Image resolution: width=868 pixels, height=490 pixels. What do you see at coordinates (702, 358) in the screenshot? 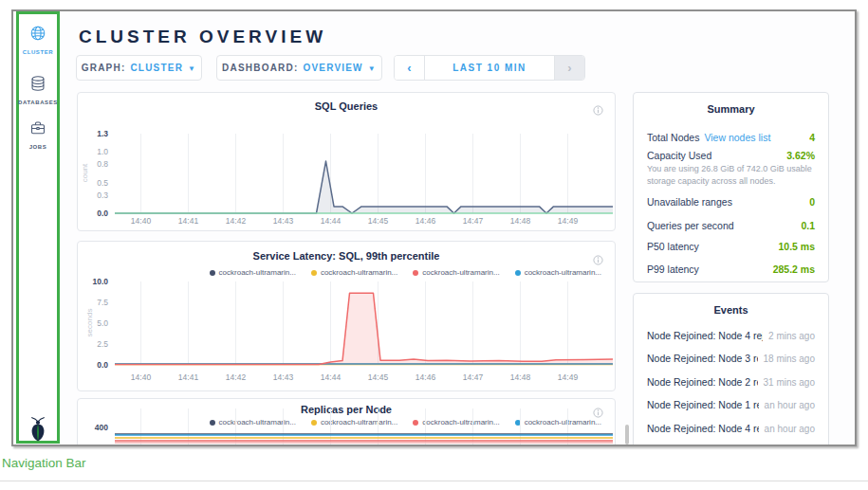
I see `event-text: Node Rejoined: Node 3 rej...` at bounding box center [702, 358].